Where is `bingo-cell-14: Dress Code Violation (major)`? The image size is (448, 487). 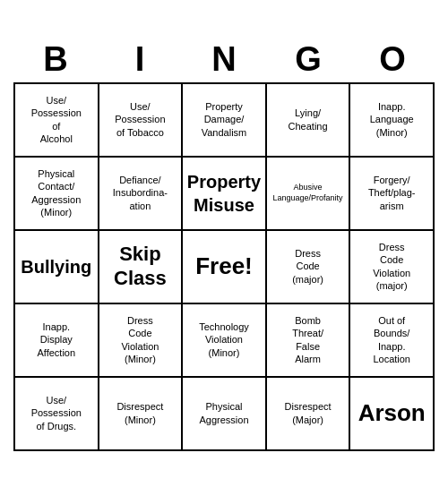
bingo-cell-14: Dress Code Violation (major) is located at coordinates (392, 268).